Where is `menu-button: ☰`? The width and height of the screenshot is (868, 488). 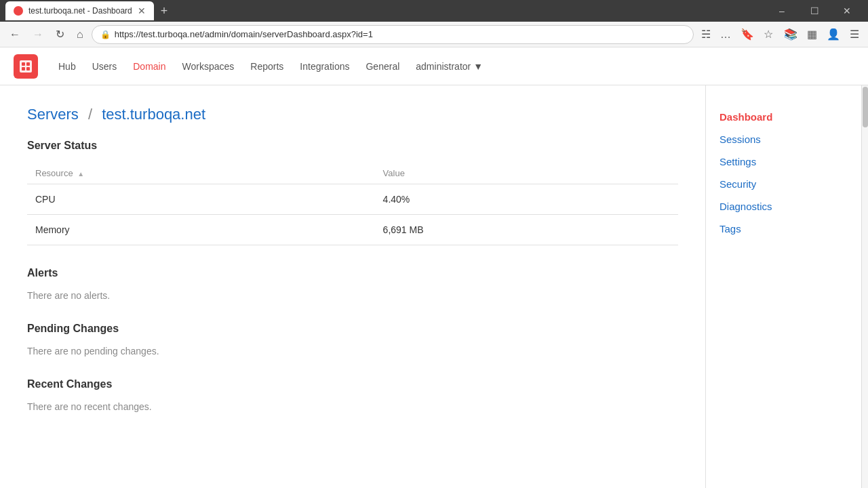 menu-button: ☰ is located at coordinates (854, 34).